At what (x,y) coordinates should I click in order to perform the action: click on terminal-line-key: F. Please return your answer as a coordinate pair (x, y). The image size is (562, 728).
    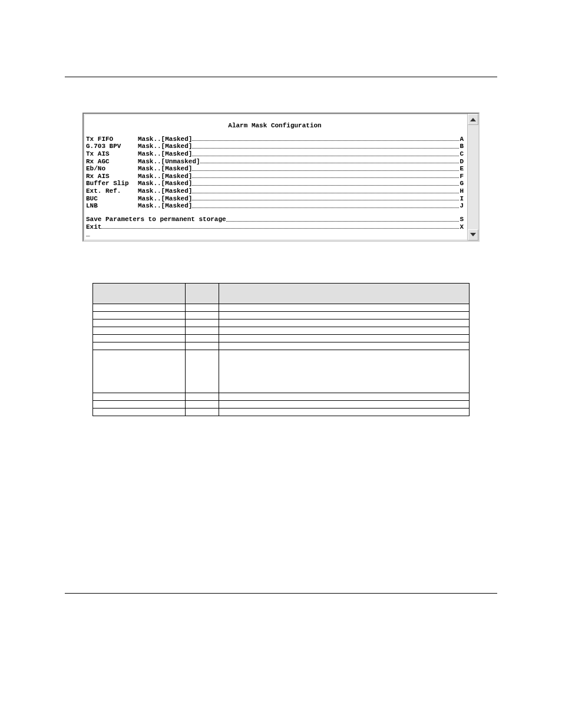
    Looking at the image, I should click on (462, 177).